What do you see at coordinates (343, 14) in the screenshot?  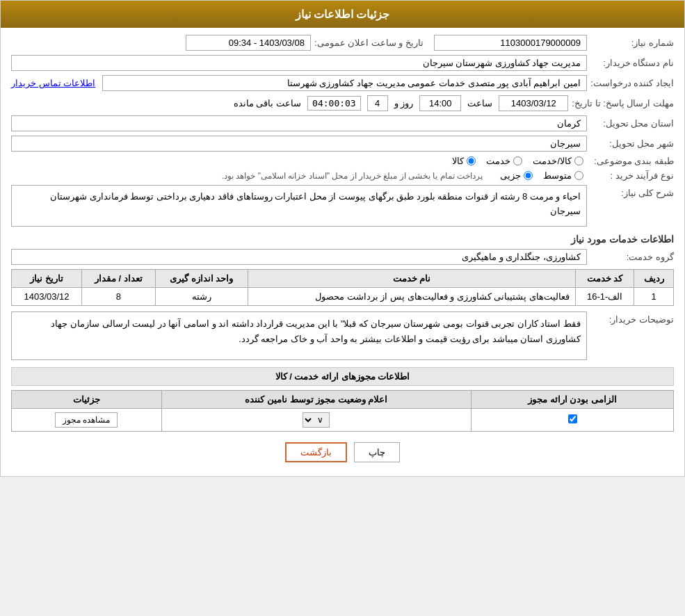 I see `page-title: جزئیات اطلاعات نیاز` at bounding box center [343, 14].